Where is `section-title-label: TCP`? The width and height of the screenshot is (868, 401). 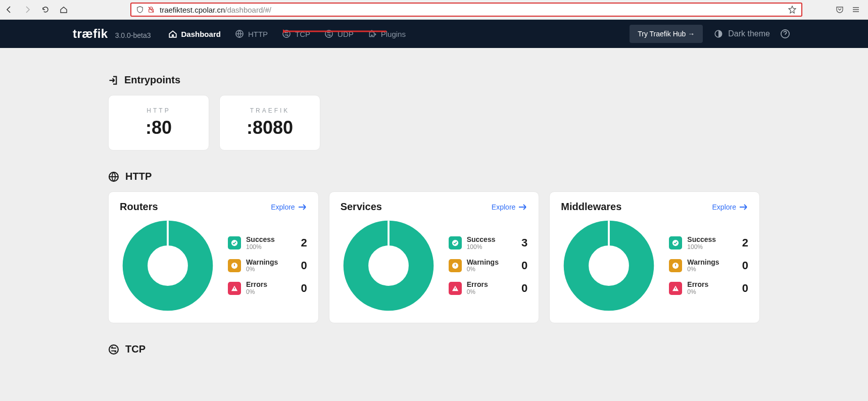 section-title-label: TCP is located at coordinates (135, 349).